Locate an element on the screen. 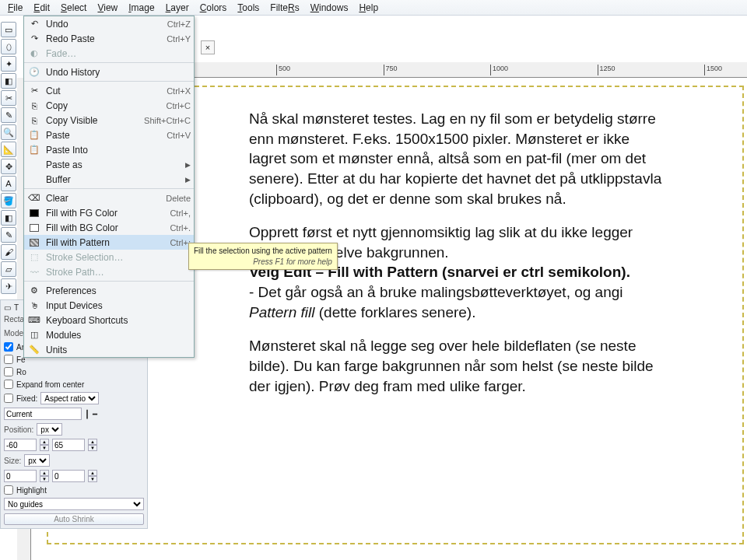 This screenshot has height=560, width=747. tool-title: T is located at coordinates (16, 308).